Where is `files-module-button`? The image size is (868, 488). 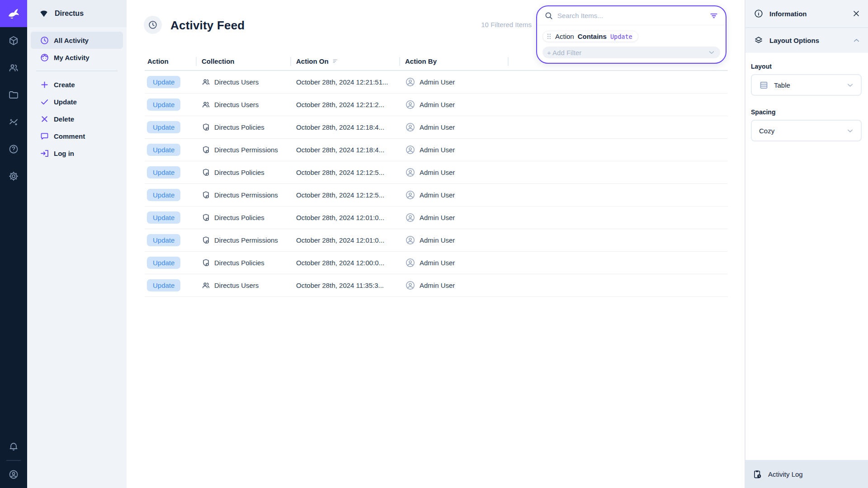 files-module-button is located at coordinates (14, 95).